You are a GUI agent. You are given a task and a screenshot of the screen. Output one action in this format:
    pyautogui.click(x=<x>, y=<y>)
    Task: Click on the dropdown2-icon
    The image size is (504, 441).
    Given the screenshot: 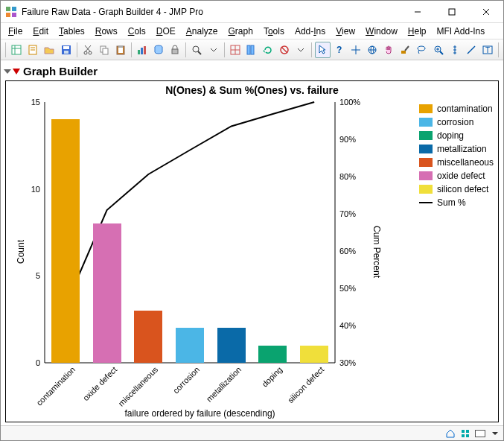 What is the action you would take?
    pyautogui.click(x=301, y=50)
    